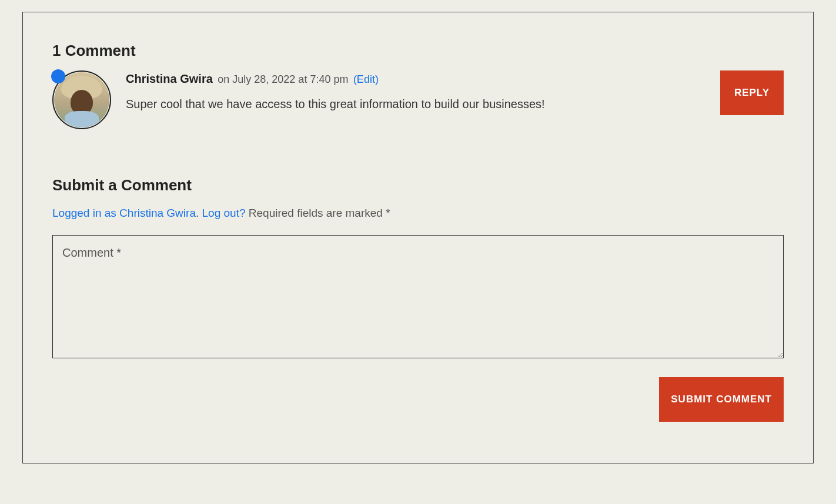  What do you see at coordinates (283, 79) in the screenshot?
I see `comment-date: on July 28, 2022 at 7:40 pm` at bounding box center [283, 79].